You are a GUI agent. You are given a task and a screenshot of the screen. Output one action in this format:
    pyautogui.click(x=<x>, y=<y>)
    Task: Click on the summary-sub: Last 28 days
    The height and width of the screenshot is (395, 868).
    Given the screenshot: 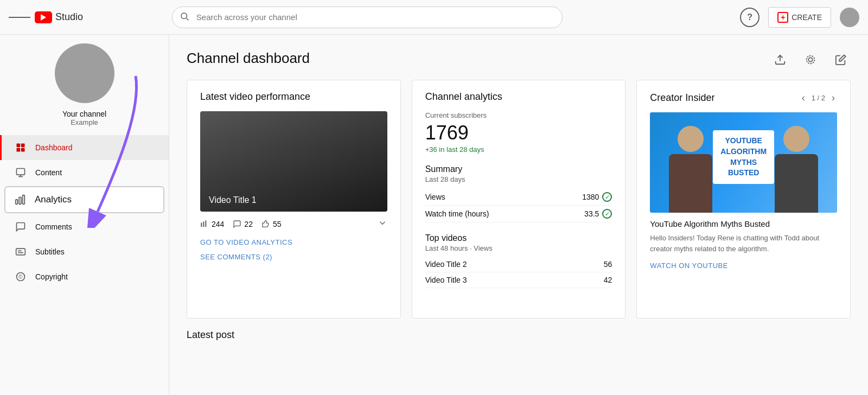 What is the action you would take?
    pyautogui.click(x=519, y=179)
    